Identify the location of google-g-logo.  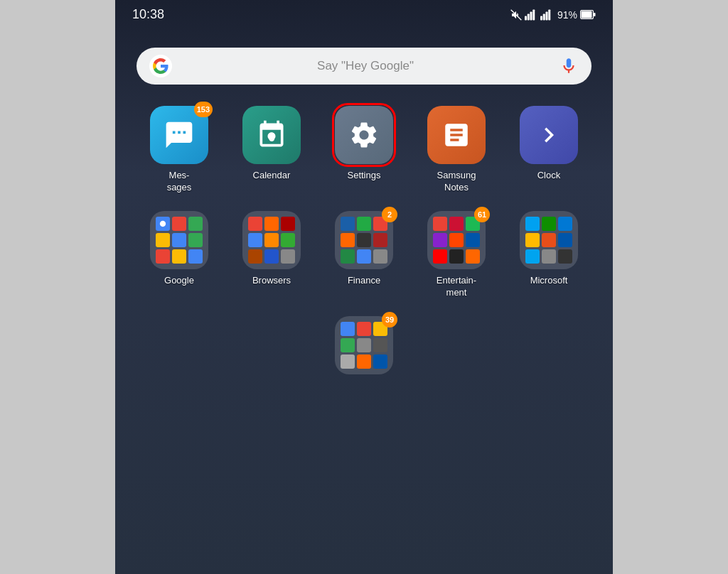
(161, 66).